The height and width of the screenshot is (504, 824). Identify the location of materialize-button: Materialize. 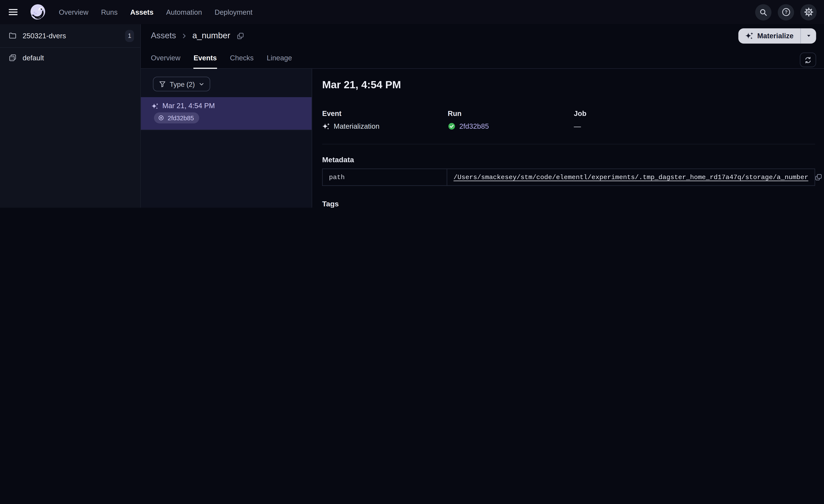
(769, 35).